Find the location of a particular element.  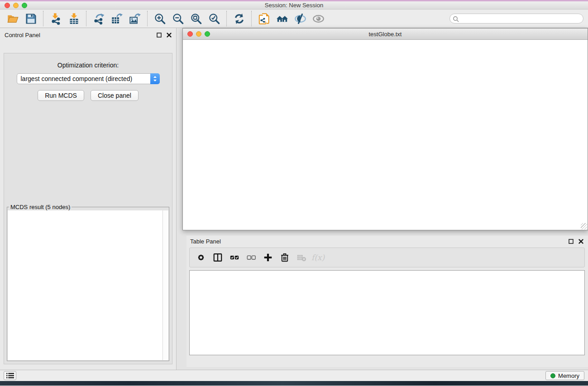

split-panel-button is located at coordinates (218, 257).